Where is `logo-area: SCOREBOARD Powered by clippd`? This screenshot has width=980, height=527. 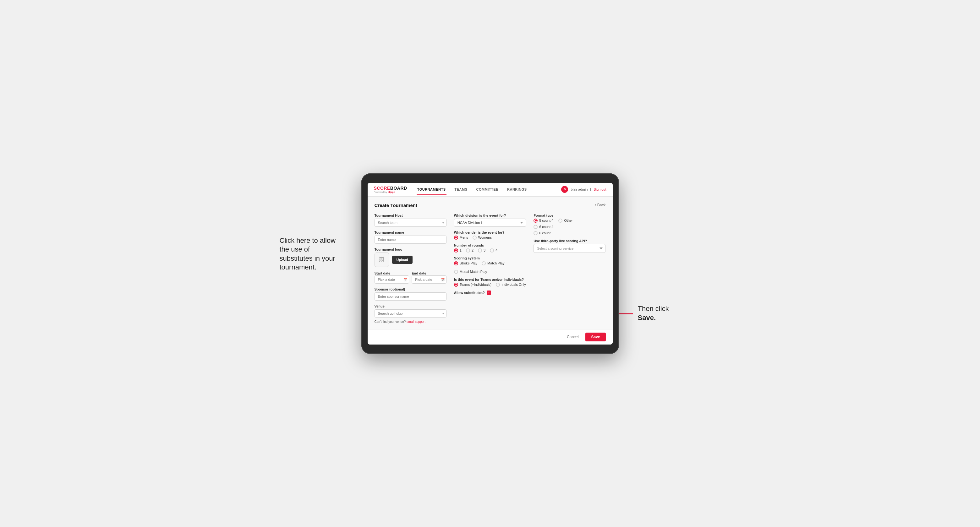 logo-area: SCOREBOARD Powered by clippd is located at coordinates (390, 189).